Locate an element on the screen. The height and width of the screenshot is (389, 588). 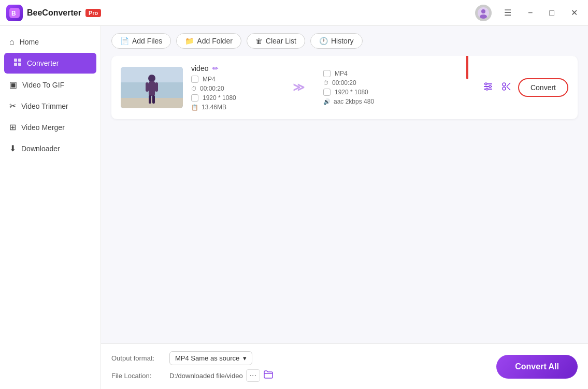
settings-icon-button is located at coordinates (488, 88).